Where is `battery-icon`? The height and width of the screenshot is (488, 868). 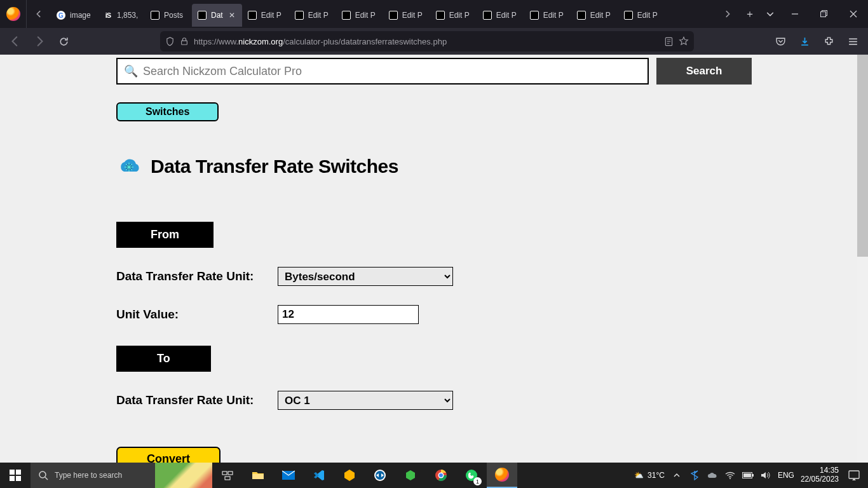 battery-icon is located at coordinates (748, 475).